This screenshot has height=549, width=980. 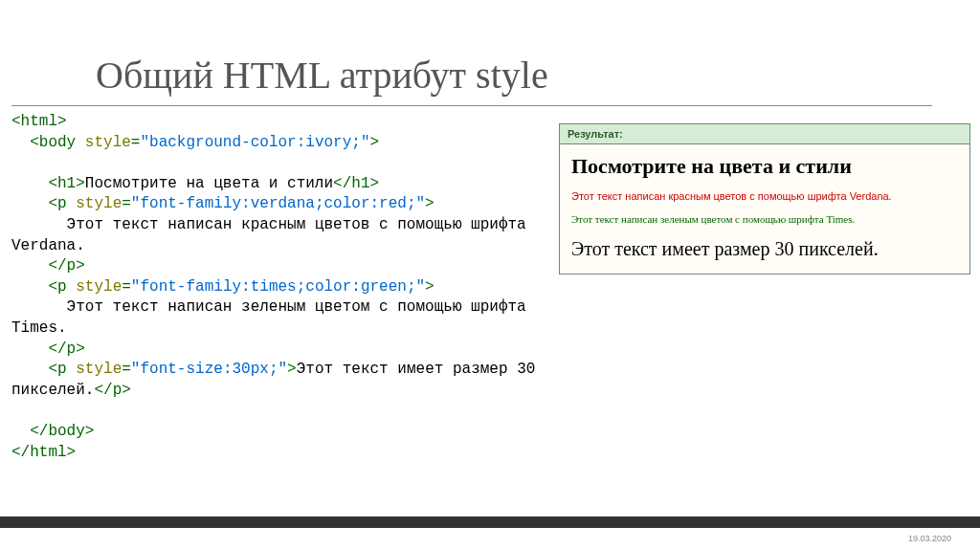 What do you see at coordinates (765, 134) in the screenshot?
I see `result-header: Результат:` at bounding box center [765, 134].